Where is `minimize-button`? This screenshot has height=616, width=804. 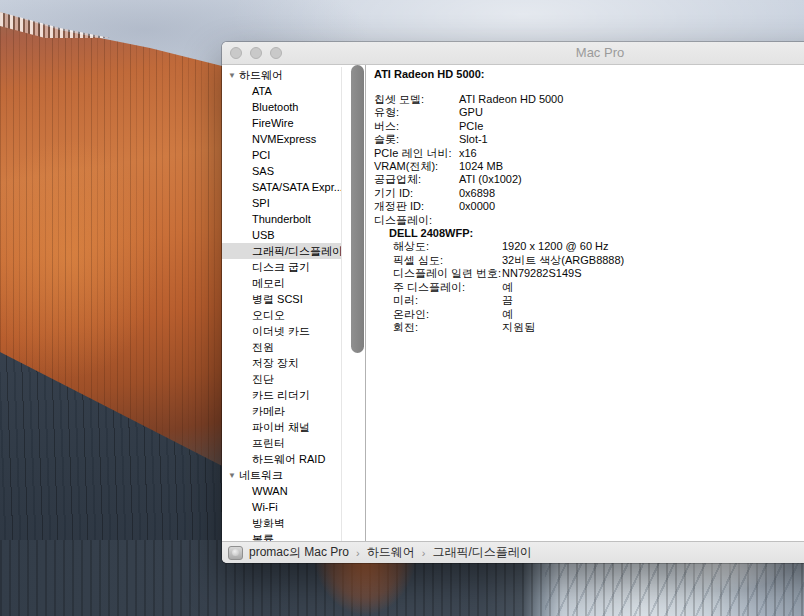 minimize-button is located at coordinates (256, 53).